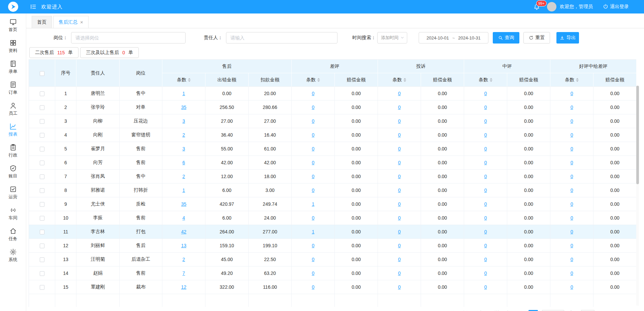 The image size is (644, 311). Describe the element at coordinates (537, 7) in the screenshot. I see `notifications-button: 99+` at that location.